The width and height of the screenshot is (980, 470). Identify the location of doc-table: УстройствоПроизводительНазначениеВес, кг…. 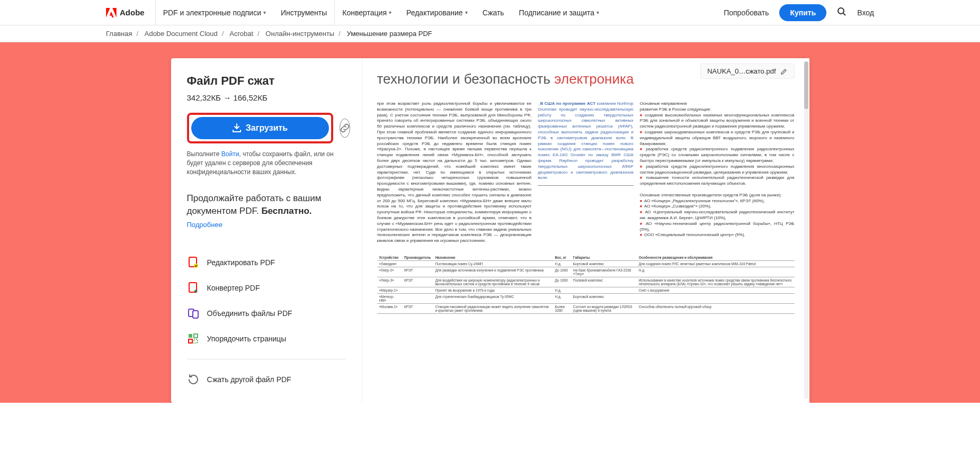
(586, 284).